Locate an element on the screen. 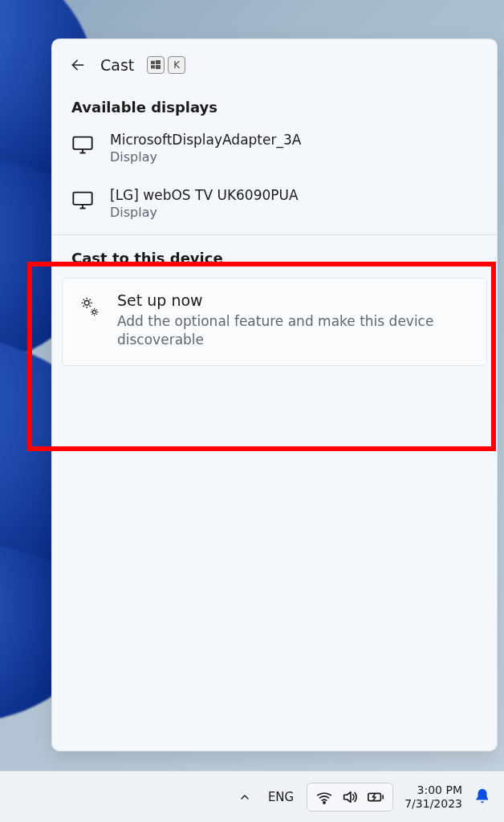 The height and width of the screenshot is (822, 504). notifications-icon is located at coordinates (483, 797).